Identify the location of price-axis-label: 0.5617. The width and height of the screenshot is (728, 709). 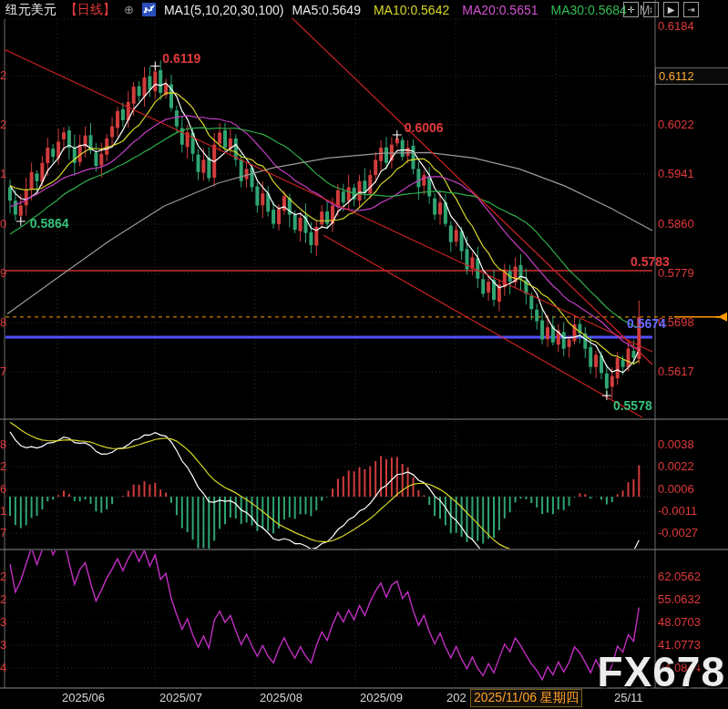
(676, 372).